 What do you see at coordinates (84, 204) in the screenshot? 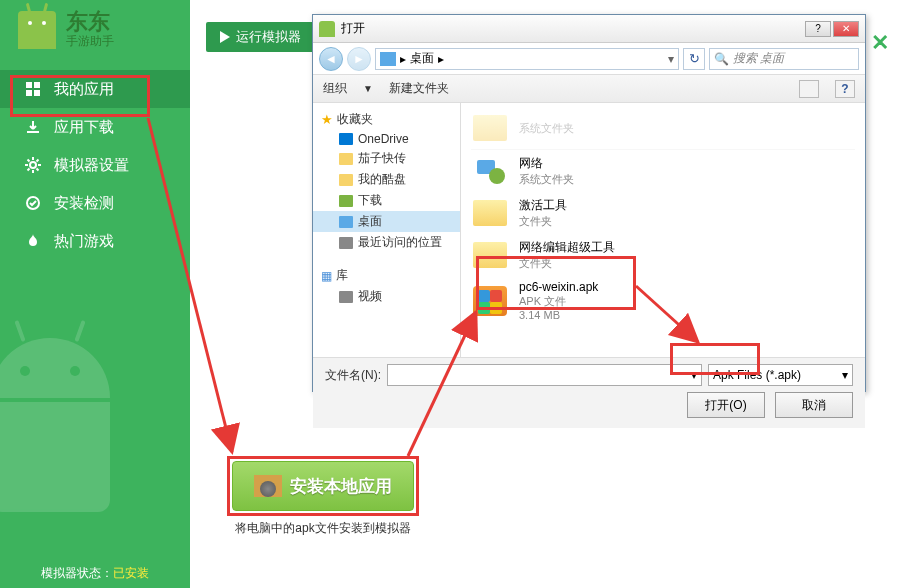
I see `nav-label: 安装检测` at bounding box center [84, 204].